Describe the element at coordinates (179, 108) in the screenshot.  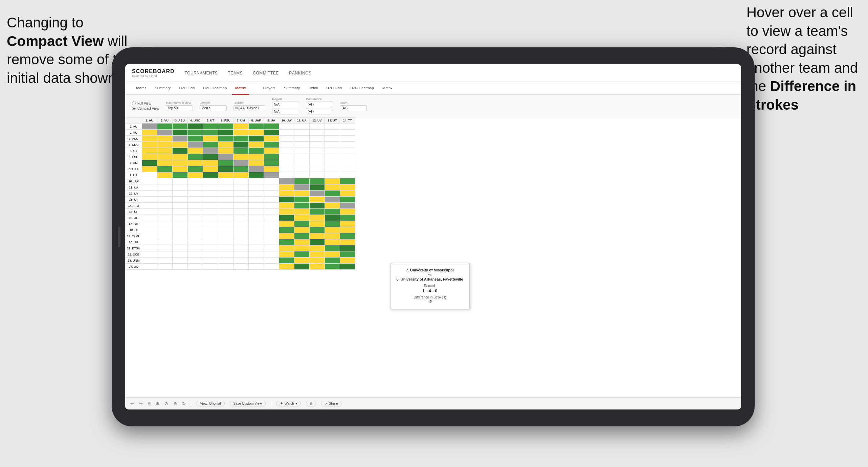
I see `max-teams-select: Top 50` at that location.